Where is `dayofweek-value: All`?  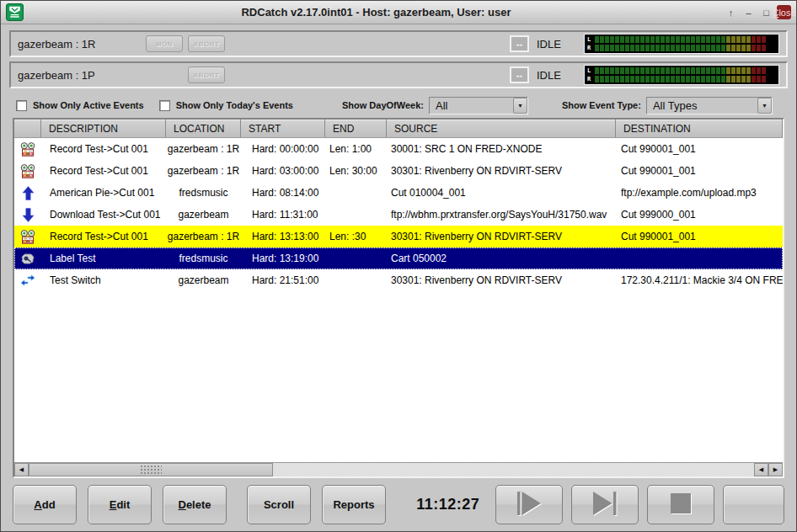 dayofweek-value: All is located at coordinates (472, 106).